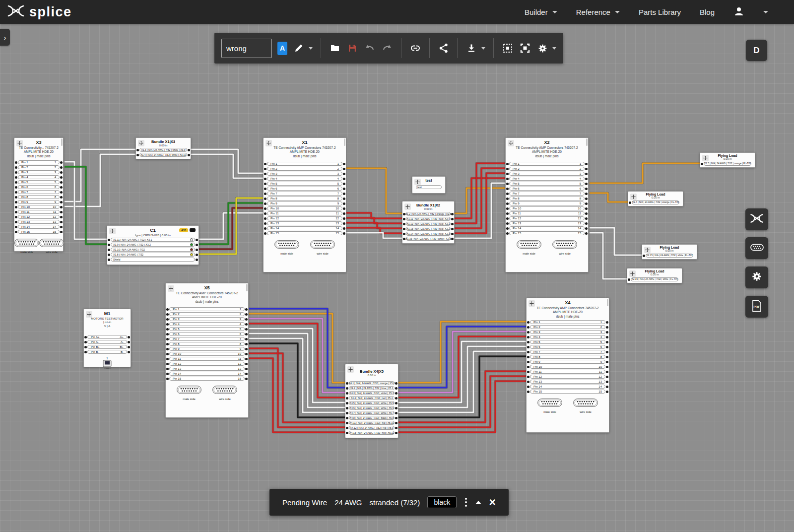  Describe the element at coordinates (207, 359) in the screenshot. I see `pin-row: Pin 1111` at that location.